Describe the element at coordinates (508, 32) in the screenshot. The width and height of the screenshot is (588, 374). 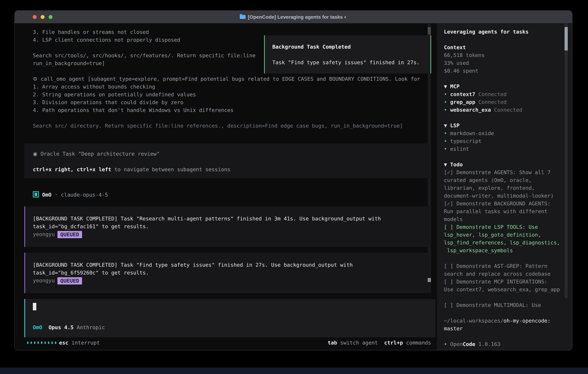
I see `session-title: Leveraging agents for tasks` at that location.